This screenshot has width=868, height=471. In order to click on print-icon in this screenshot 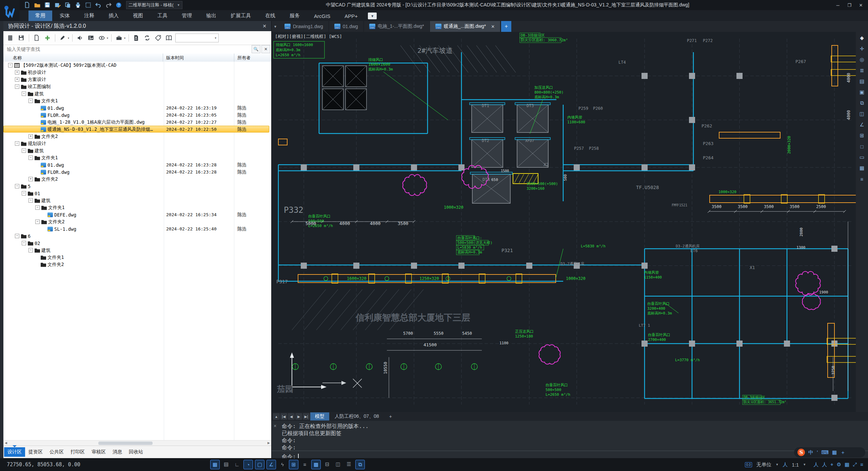, I will do `click(78, 5)`.